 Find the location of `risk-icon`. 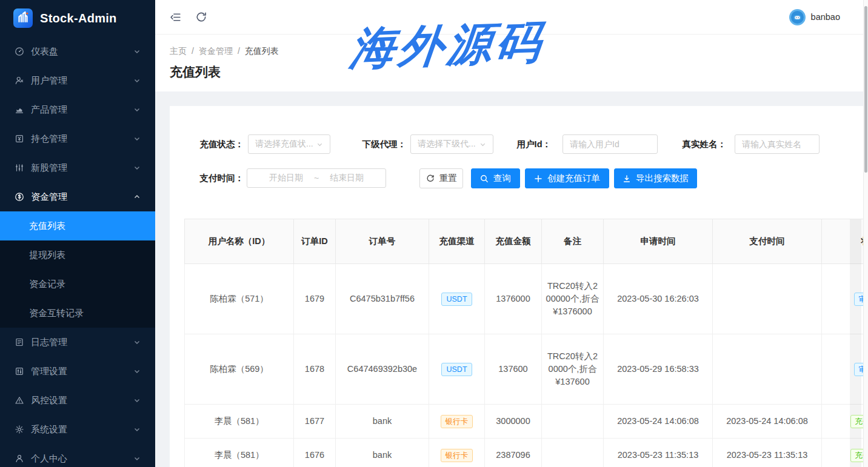

risk-icon is located at coordinates (19, 400).